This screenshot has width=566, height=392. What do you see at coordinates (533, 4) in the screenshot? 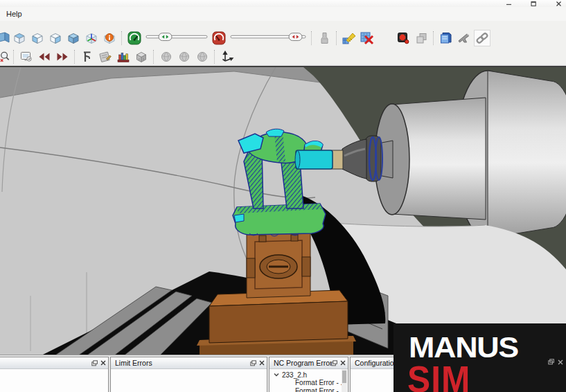
I see `maximize-icon` at bounding box center [533, 4].